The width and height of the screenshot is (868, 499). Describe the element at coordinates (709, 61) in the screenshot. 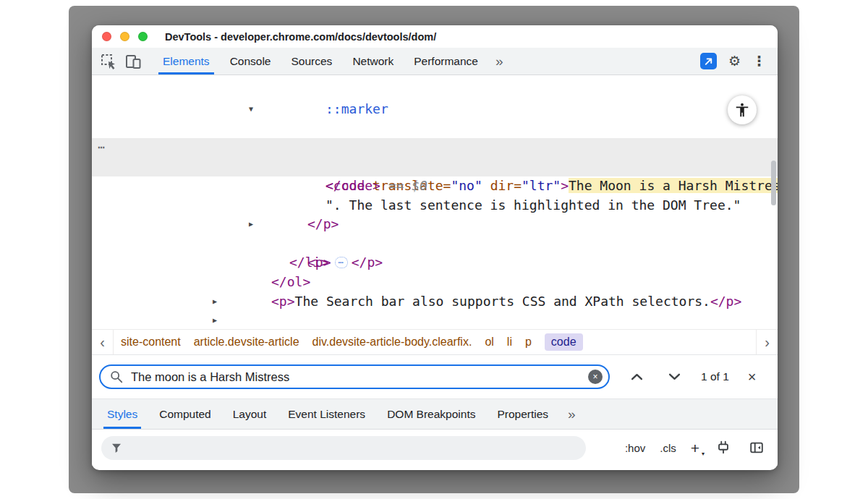

I see `blue-badge-button` at that location.